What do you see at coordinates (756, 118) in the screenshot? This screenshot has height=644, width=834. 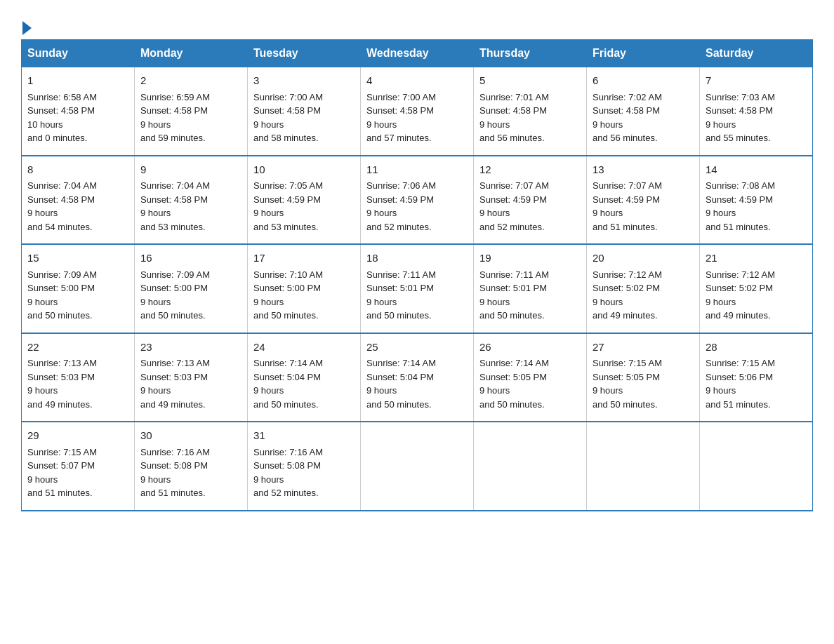 I see `day-info: Sunrise: 7:03 AMSunset: 4:58 PM9 hoursan…` at bounding box center [756, 118].